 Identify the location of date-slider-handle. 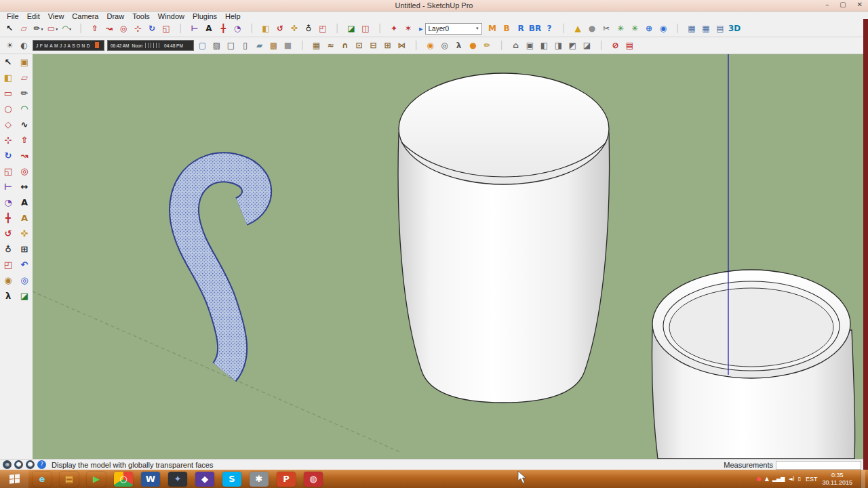
(97, 45).